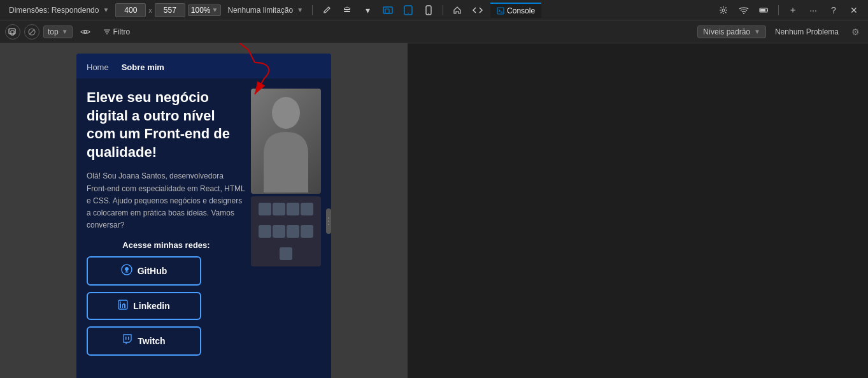  Describe the element at coordinates (152, 341) in the screenshot. I see `twitch-label: Twitch` at that location.